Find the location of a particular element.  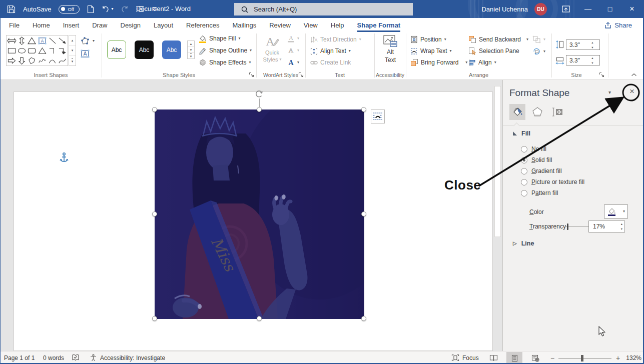

shape-block-arrow-down-icon is located at coordinates (22, 60).